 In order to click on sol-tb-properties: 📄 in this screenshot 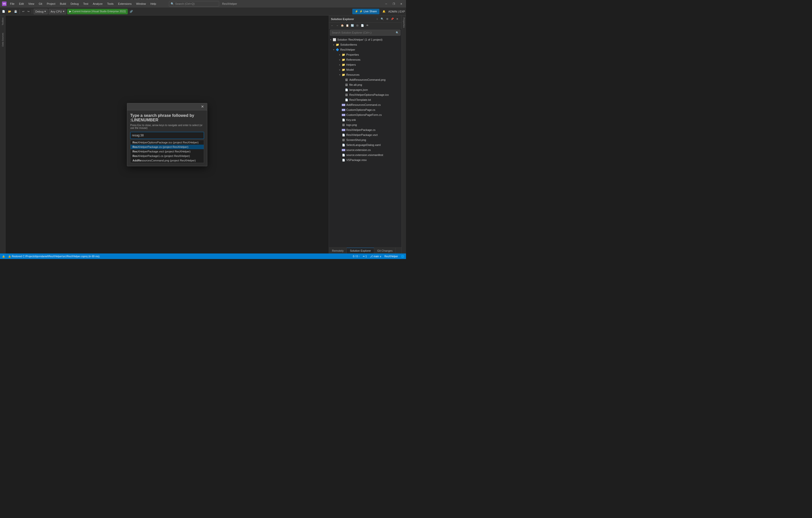, I will do `click(362, 26)`.